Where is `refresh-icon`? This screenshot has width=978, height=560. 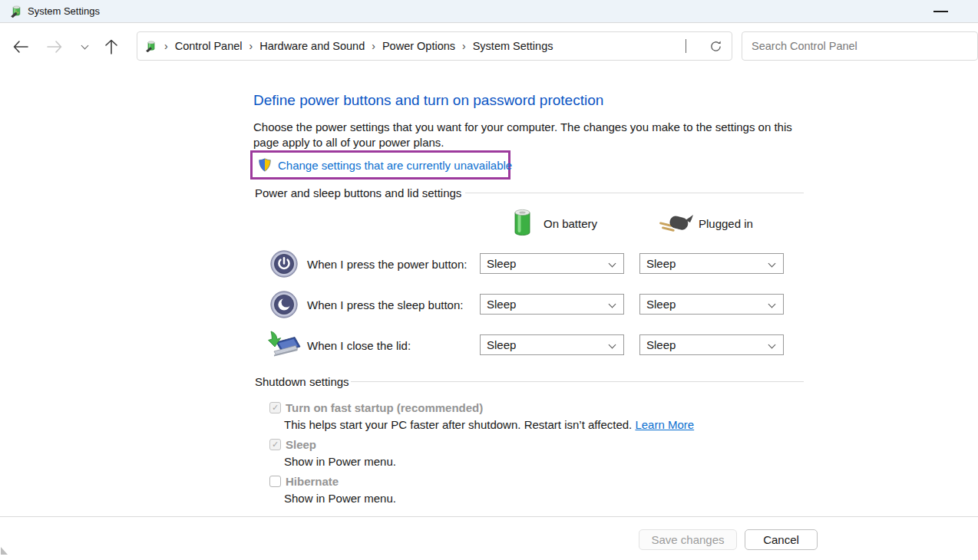 refresh-icon is located at coordinates (715, 46).